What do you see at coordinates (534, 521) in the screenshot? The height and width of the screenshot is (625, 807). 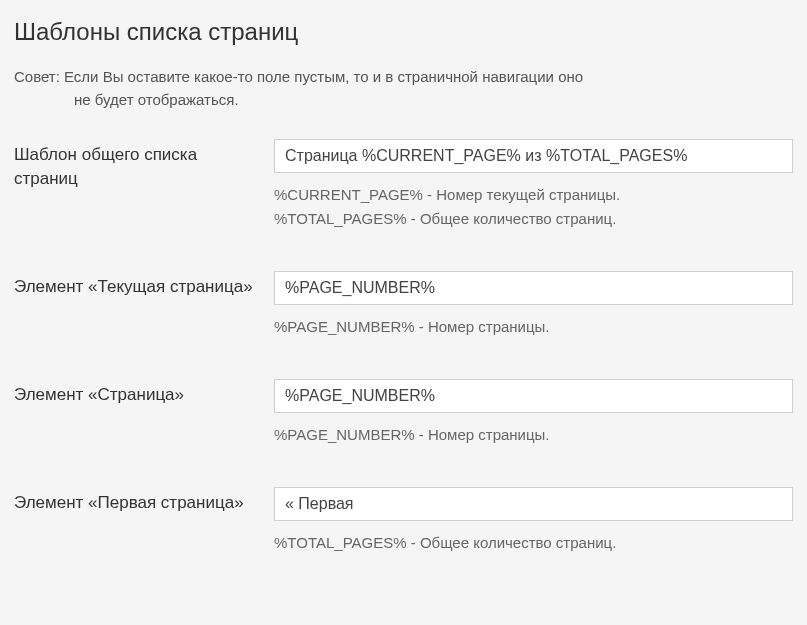 I see `field-first-page: %TOTAL_PAGES% - Общее количество страниц…` at bounding box center [534, 521].